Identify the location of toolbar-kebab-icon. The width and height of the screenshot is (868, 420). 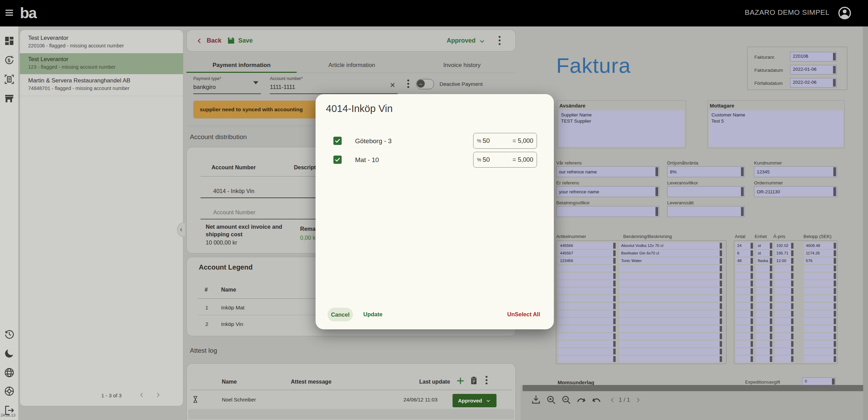
(500, 41).